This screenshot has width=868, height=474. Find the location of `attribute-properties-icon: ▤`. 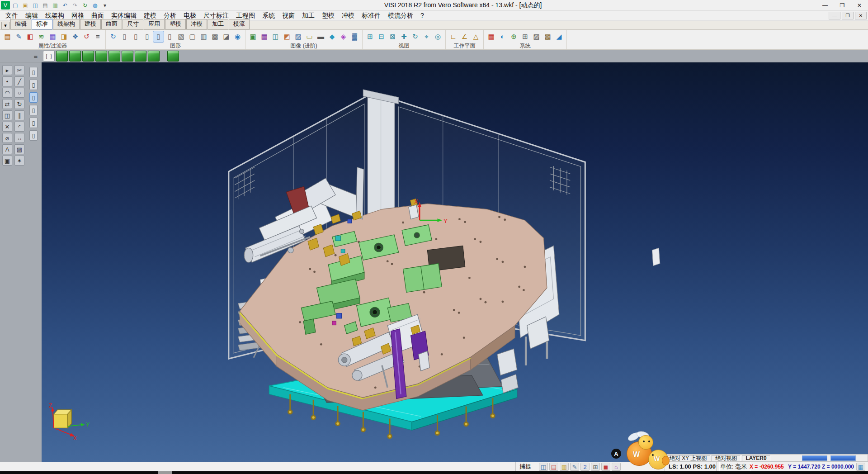

attribute-properties-icon: ▤ is located at coordinates (7, 37).